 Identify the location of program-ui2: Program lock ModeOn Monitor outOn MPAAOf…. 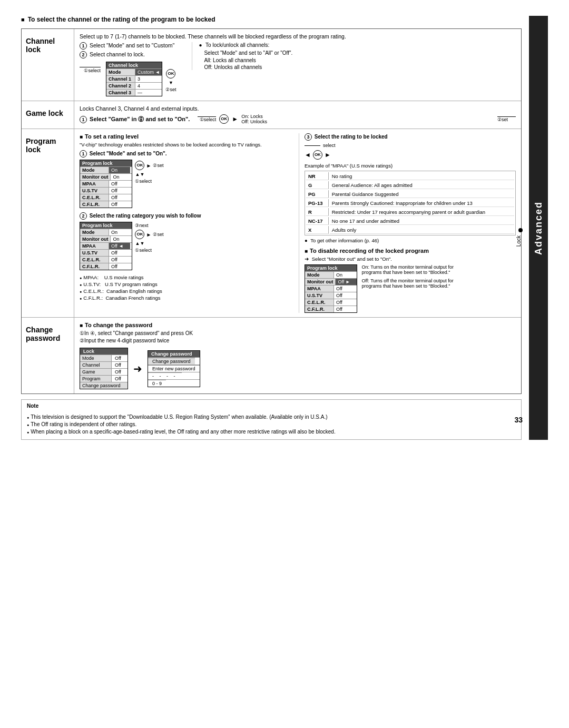
(106, 246).